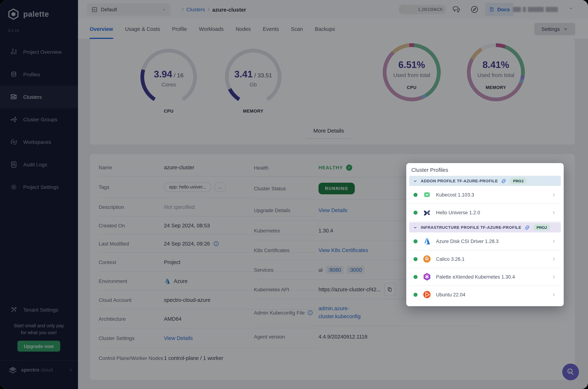 The height and width of the screenshot is (389, 588). Describe the element at coordinates (458, 212) in the screenshot. I see `profile-item-label: Hello Universe 1.2.0` at that location.